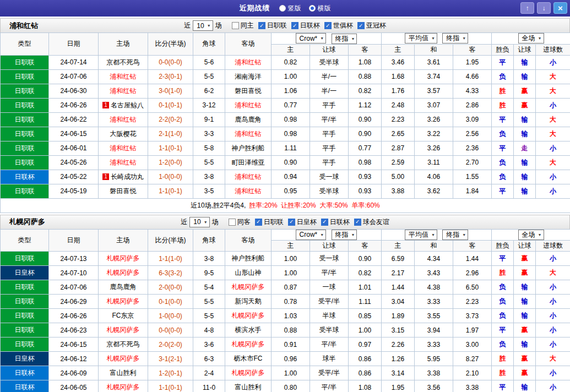 This screenshot has height=392, width=570. What do you see at coordinates (285, 359) in the screenshot?
I see `match-row: 日皇杯24-06-12札幌冈萨多3-1(2-1)6-3枥木市FC0.96球半0.…` at bounding box center [285, 359].